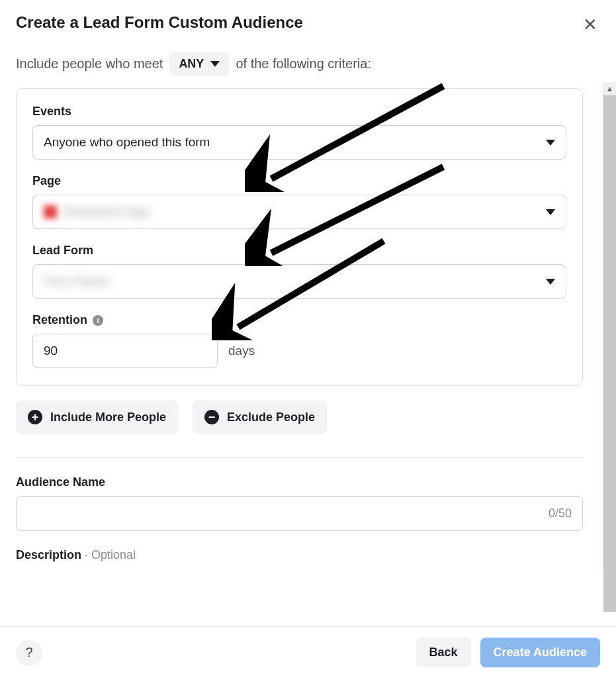 This screenshot has width=616, height=678. I want to click on scrollbar-thumb, so click(610, 354).